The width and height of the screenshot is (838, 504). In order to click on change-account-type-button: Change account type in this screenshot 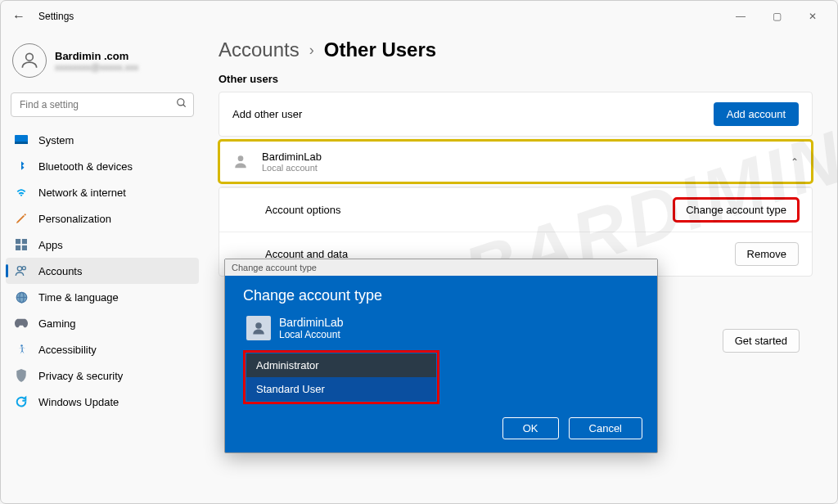, I will do `click(737, 209)`.